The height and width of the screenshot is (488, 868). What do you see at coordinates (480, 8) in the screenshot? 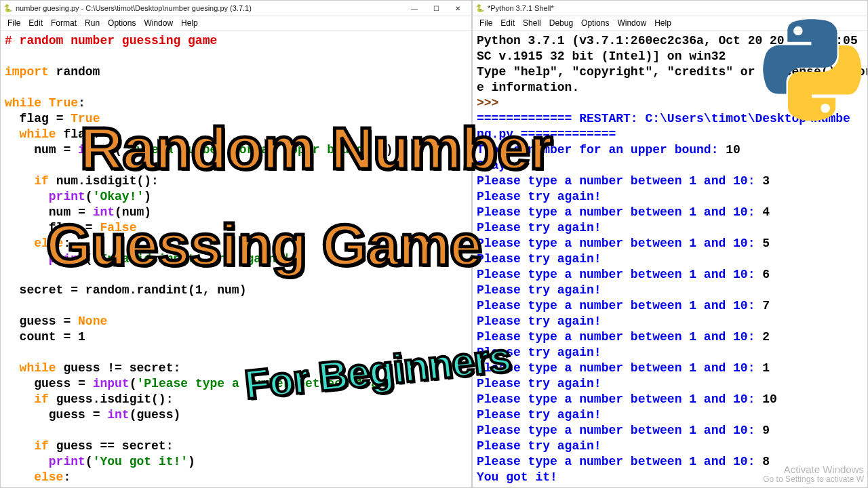
I see `python-shell-icon: 🐍` at bounding box center [480, 8].